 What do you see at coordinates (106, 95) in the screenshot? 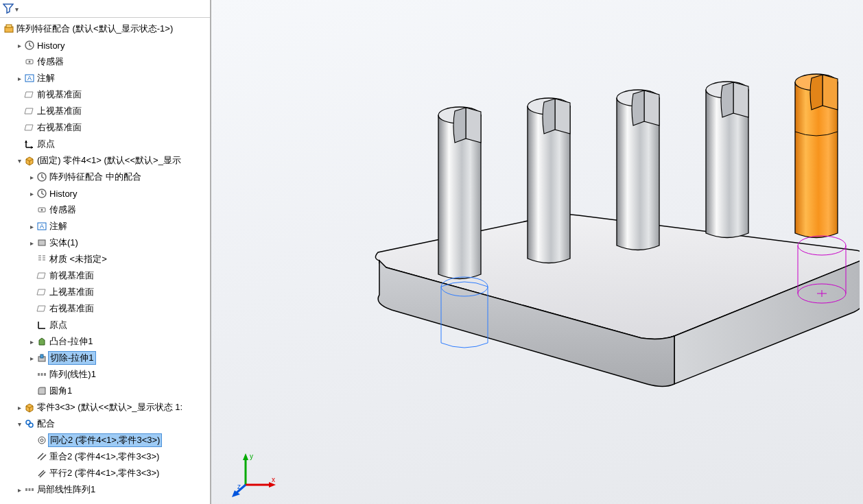
I see `tree-item-front-plane: 前视基准面` at bounding box center [106, 95].